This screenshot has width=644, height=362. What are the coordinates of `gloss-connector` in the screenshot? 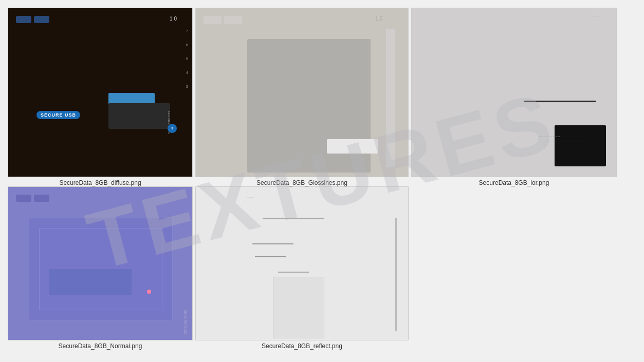 It's located at (353, 146).